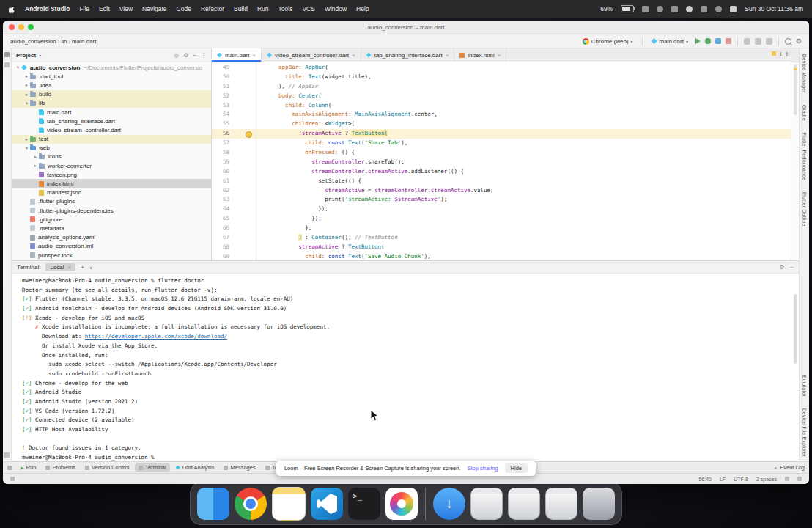  Describe the element at coordinates (506, 182) in the screenshot. I see `code-line: 61 setState(() {` at that location.